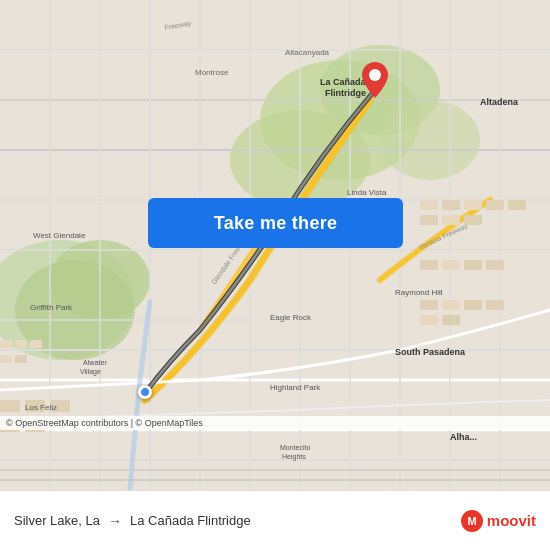 The image size is (550, 550). I want to click on svg-text: Flintridge, so click(346, 93).